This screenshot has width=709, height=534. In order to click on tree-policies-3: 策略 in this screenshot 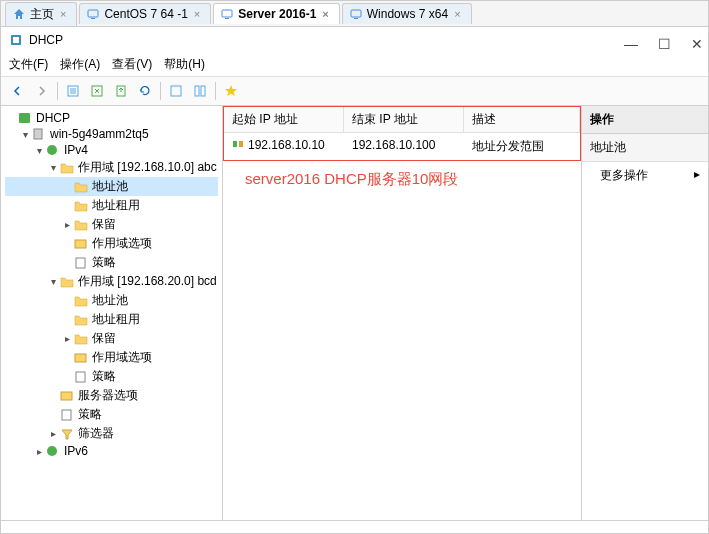, I will do `click(112, 414)`.